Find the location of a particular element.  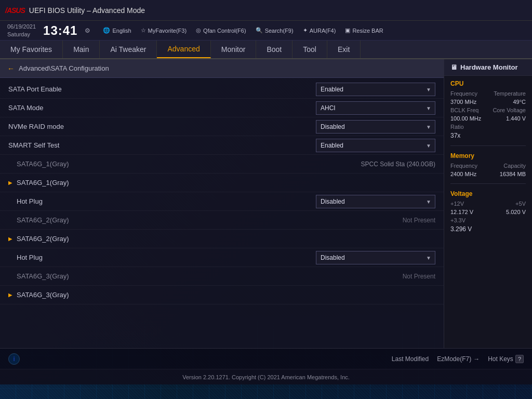

nav-monitor: Monitor is located at coordinates (234, 49).